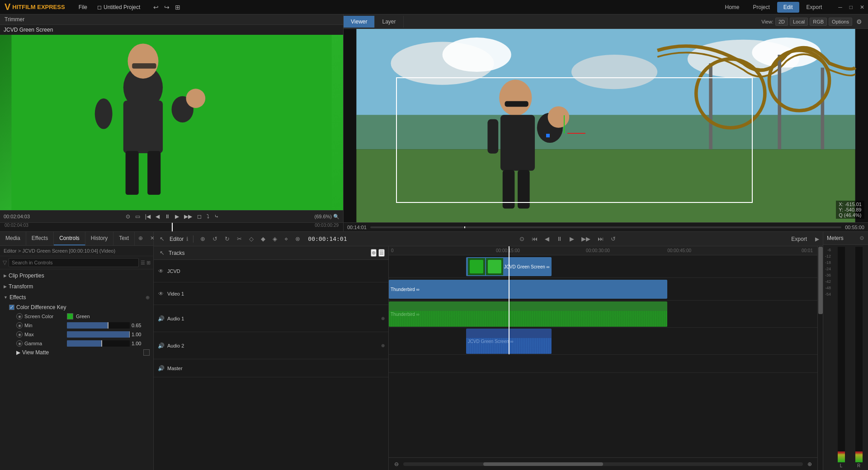 The width and height of the screenshot is (868, 470). Describe the element at coordinates (199, 216) in the screenshot. I see `transport-mark-out: ◻` at that location.